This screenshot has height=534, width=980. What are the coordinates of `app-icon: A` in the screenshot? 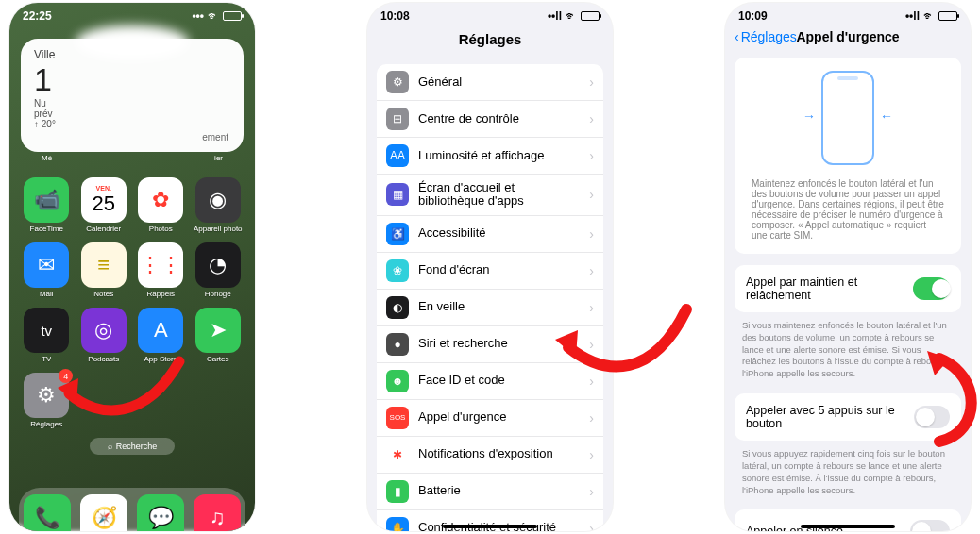 It's located at (161, 330).